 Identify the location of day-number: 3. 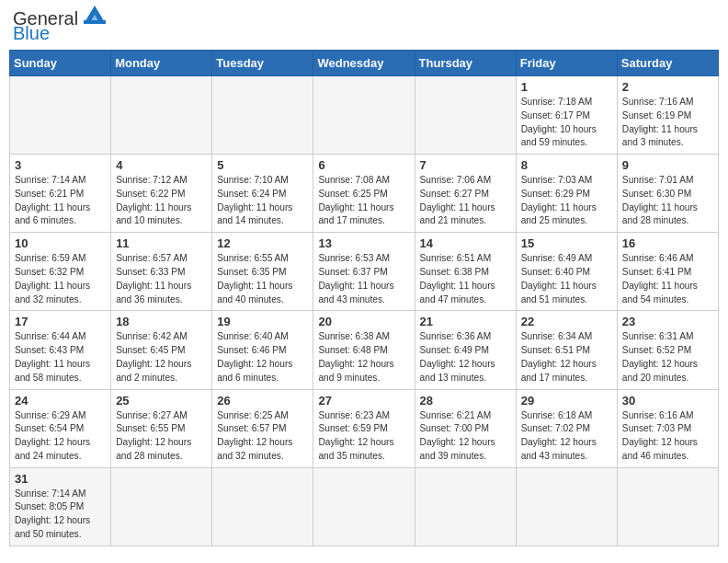
(61, 166).